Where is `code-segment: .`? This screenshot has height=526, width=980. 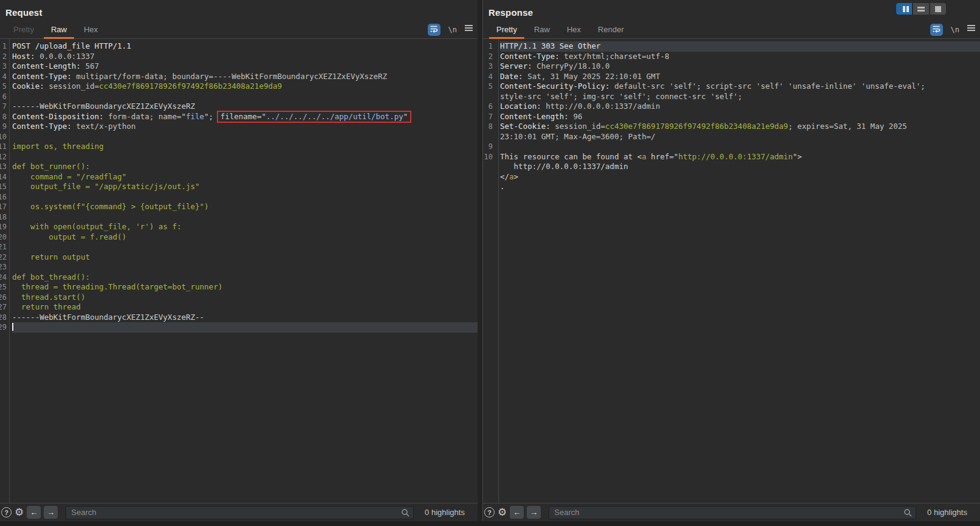 code-segment: . is located at coordinates (502, 186).